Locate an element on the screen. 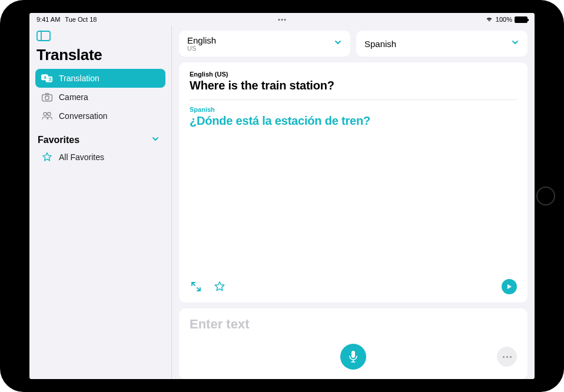  wifi-icon is located at coordinates (489, 19).